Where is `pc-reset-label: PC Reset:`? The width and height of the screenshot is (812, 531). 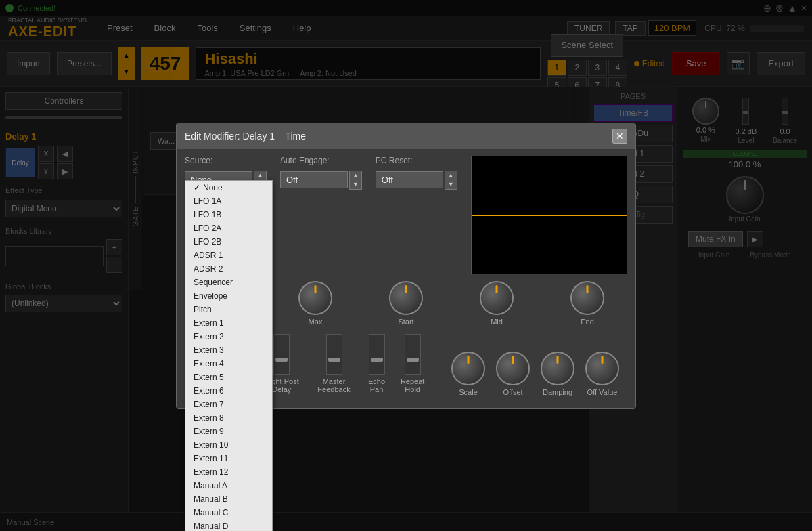
pc-reset-label: PC Reset: is located at coordinates (417, 161).